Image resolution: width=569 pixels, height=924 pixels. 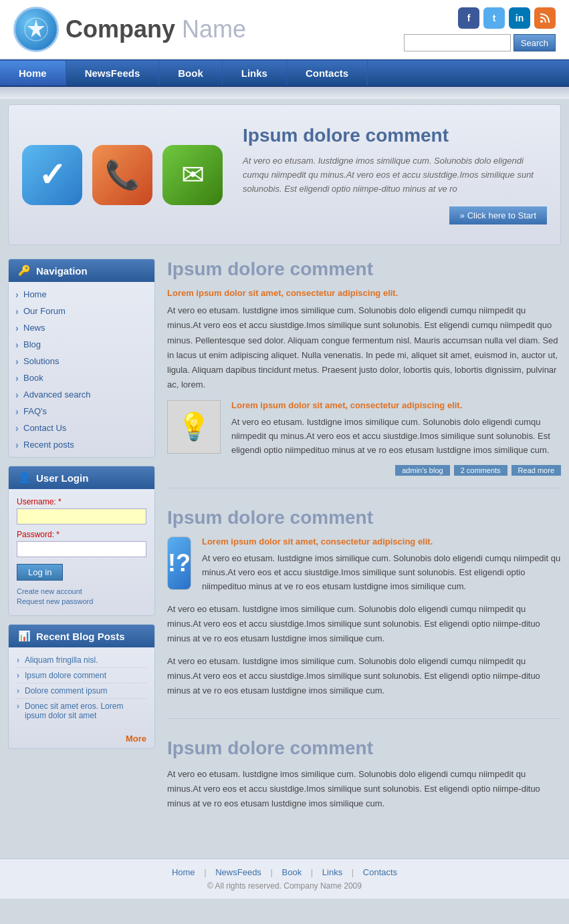 I want to click on nav-home: Home, so click(x=33, y=73).